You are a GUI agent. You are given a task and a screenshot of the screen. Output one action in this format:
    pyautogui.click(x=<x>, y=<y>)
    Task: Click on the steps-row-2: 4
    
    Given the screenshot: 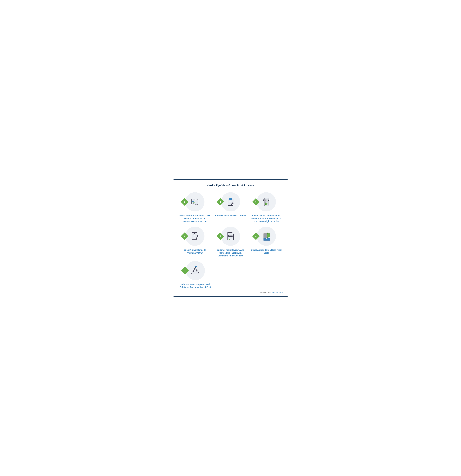 What is the action you would take?
    pyautogui.click(x=231, y=242)
    